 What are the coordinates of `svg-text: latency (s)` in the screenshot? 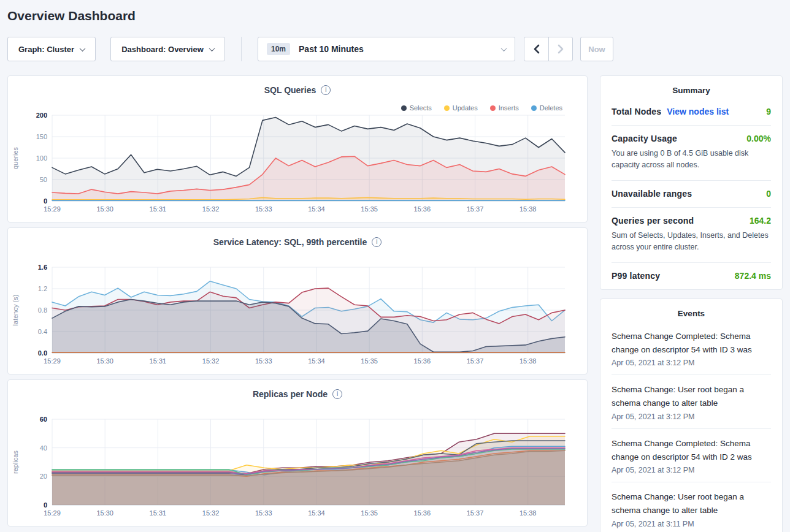 It's located at (15, 310).